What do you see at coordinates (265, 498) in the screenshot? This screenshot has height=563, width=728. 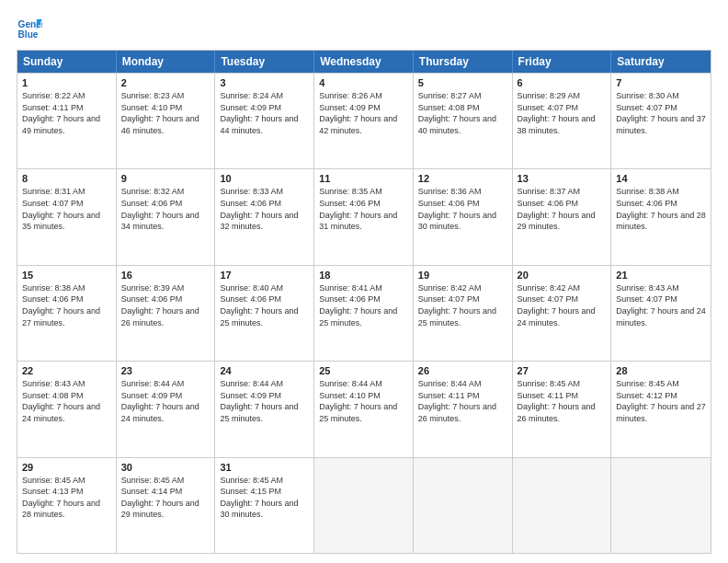 I see `day-info: Sunrise: 8:45 AM Sunset: 4:15 PM Dayligh…` at bounding box center [265, 498].